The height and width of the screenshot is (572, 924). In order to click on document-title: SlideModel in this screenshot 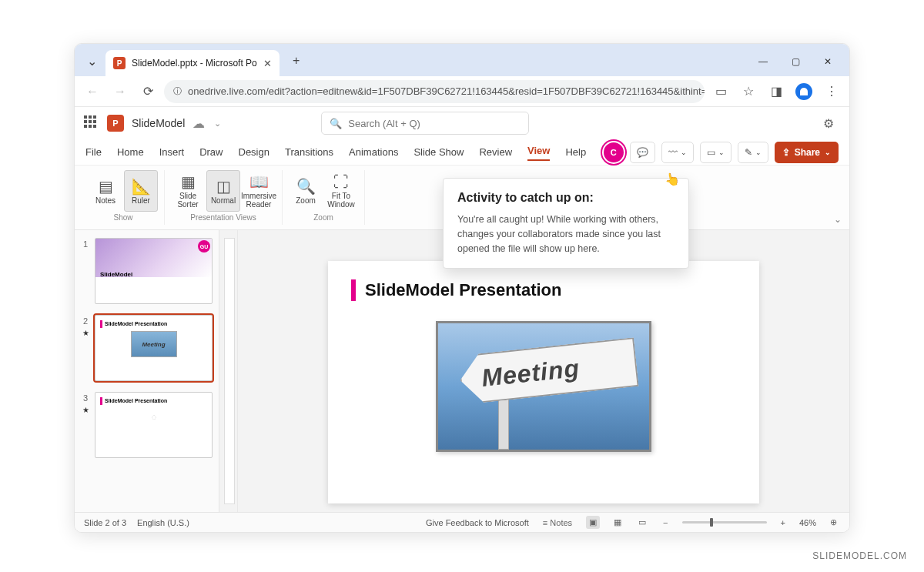, I will do `click(159, 123)`.